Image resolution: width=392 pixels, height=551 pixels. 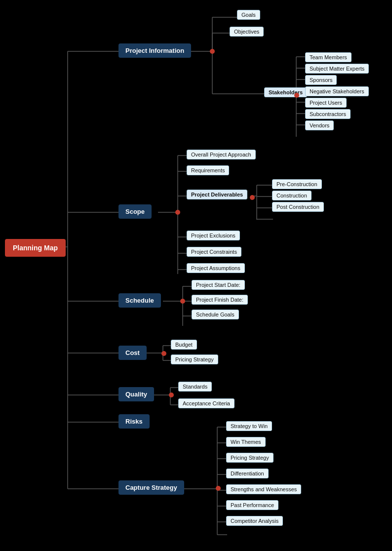 What do you see at coordinates (255, 521) in the screenshot?
I see `leaf-competitor-analysis: Competitor Analysis` at bounding box center [255, 521].